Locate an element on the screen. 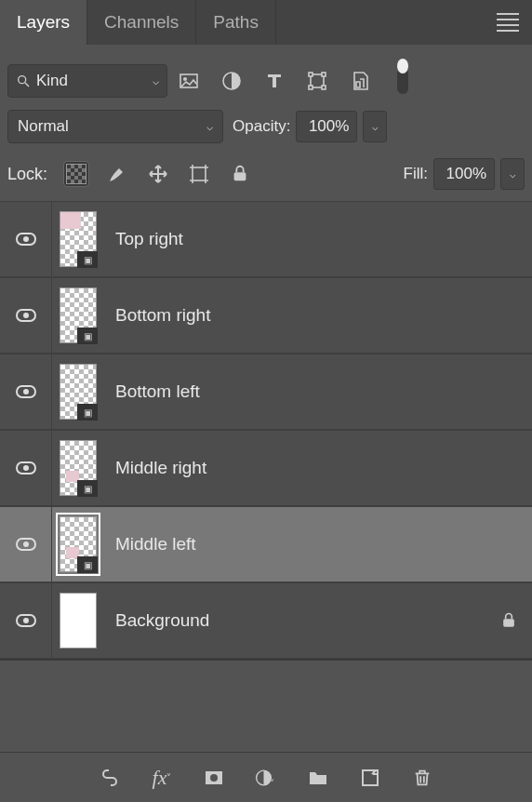 The height and width of the screenshot is (802, 532). lock-all-icon is located at coordinates (240, 174).